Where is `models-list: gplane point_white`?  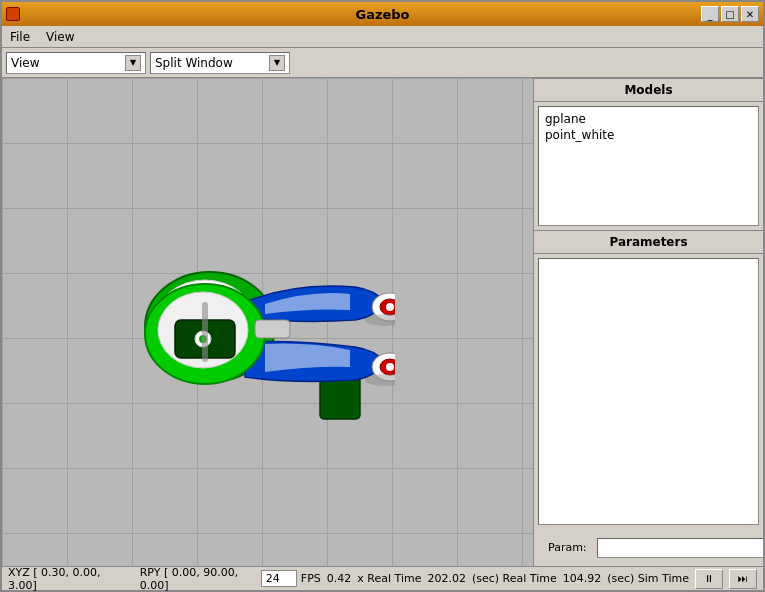
models-list: gplane point_white is located at coordinates (648, 166).